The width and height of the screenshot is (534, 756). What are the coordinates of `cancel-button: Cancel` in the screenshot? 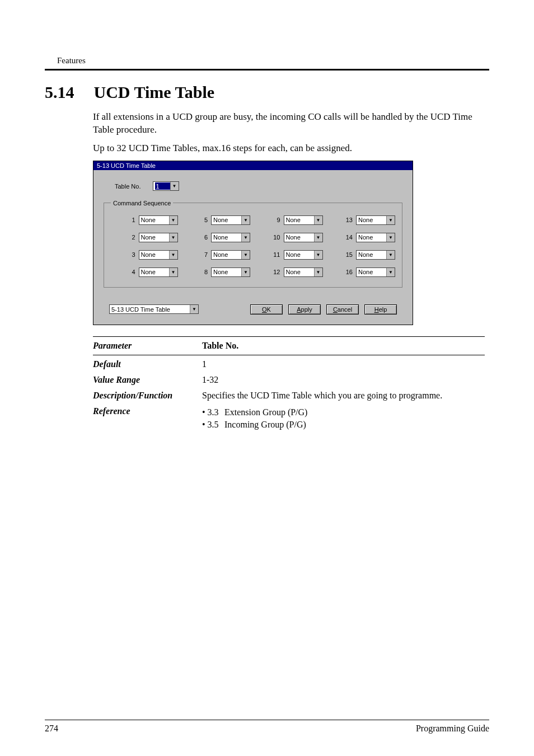 It's located at (343, 309).